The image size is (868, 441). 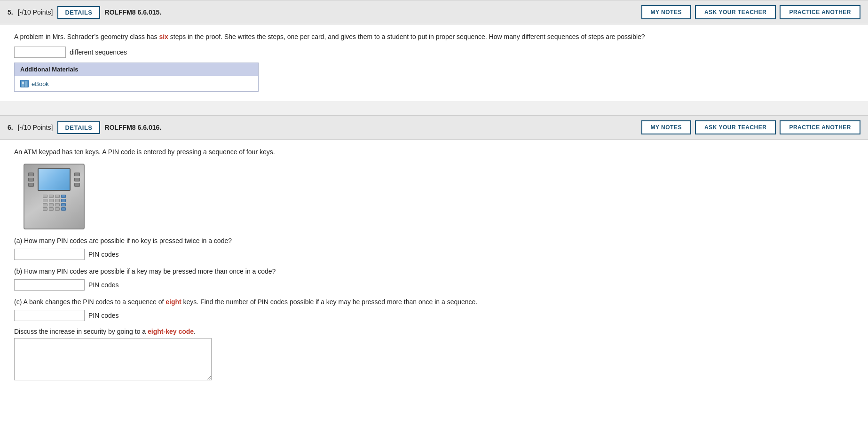 I want to click on additional-materials-body: eBook, so click(x=136, y=84).